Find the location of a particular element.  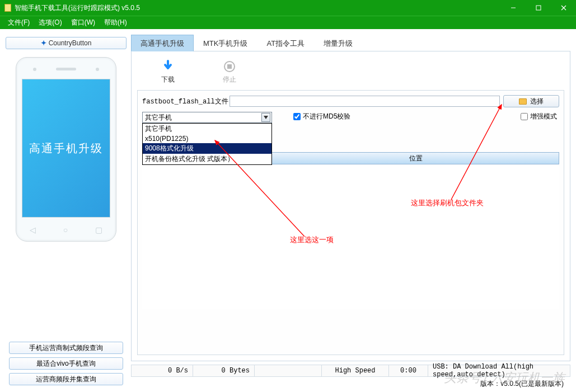

combo-option: 其它手机 is located at coordinates (207, 129).